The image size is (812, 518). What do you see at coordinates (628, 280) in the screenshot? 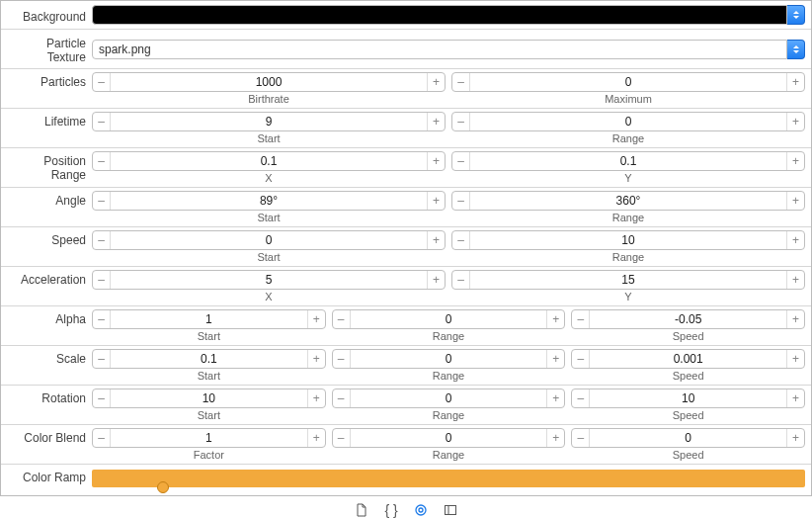
I see `acceleration-y-stepper: – 15 +` at bounding box center [628, 280].